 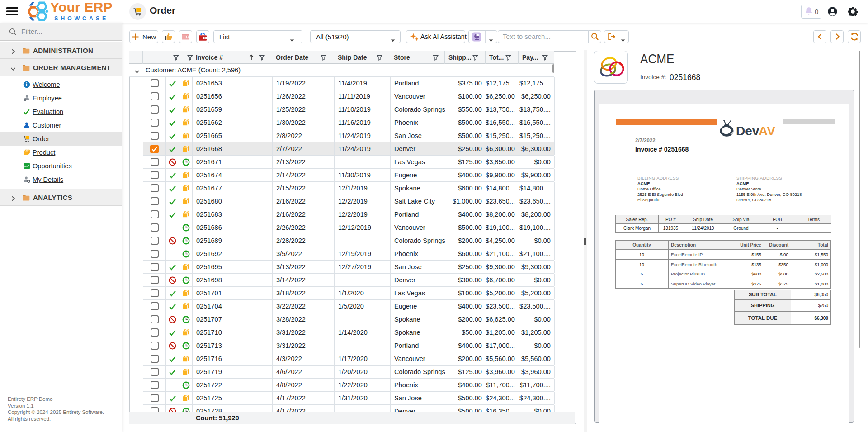 I want to click on svg-text: Dev, so click(x=748, y=131).